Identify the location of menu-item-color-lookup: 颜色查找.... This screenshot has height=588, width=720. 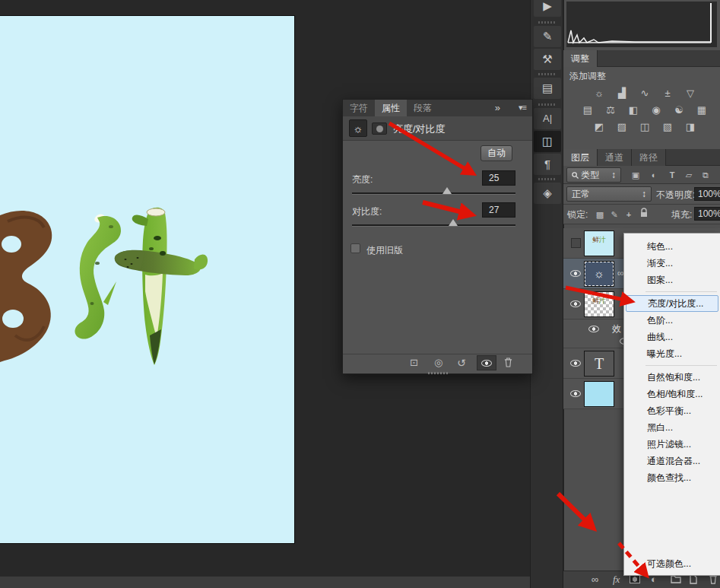
(672, 478).